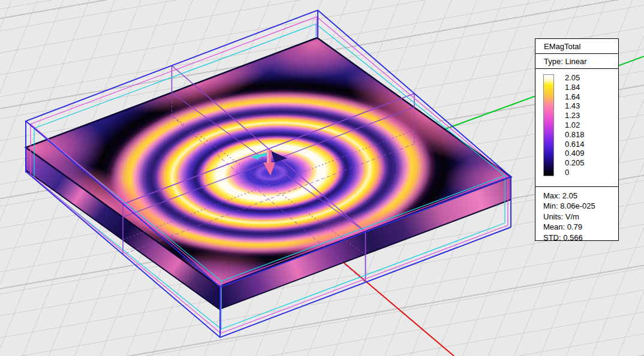 The height and width of the screenshot is (356, 644). I want to click on axis-x-red, so click(399, 309).